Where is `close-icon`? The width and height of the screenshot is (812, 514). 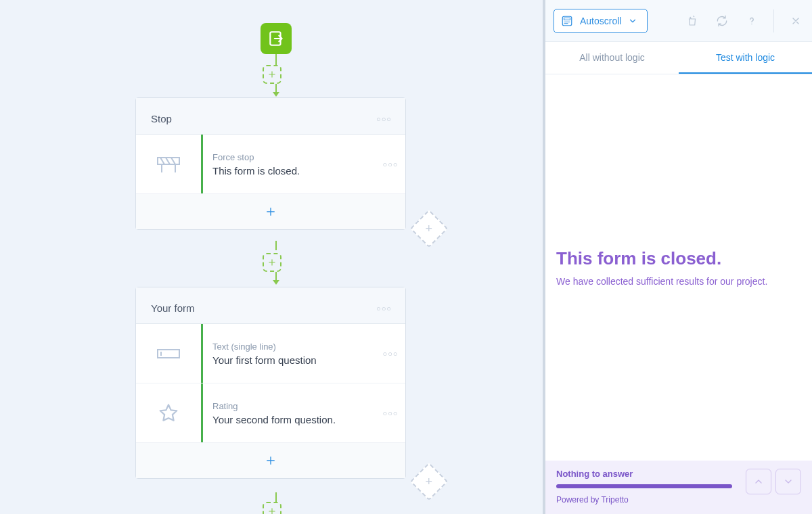
close-icon is located at coordinates (796, 21).